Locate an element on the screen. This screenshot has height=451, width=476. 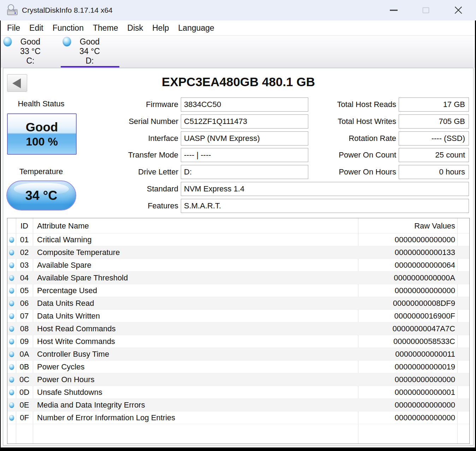
serial-number-value: C512ZF1Q111473 is located at coordinates (244, 121).